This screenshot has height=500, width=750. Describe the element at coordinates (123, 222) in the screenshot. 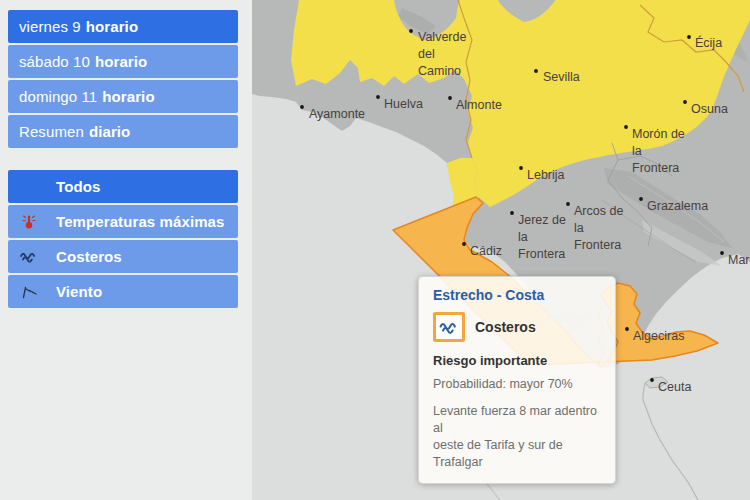

I see `sidebar-item-temperaturas-maximas: Temperaturas máximas` at that location.